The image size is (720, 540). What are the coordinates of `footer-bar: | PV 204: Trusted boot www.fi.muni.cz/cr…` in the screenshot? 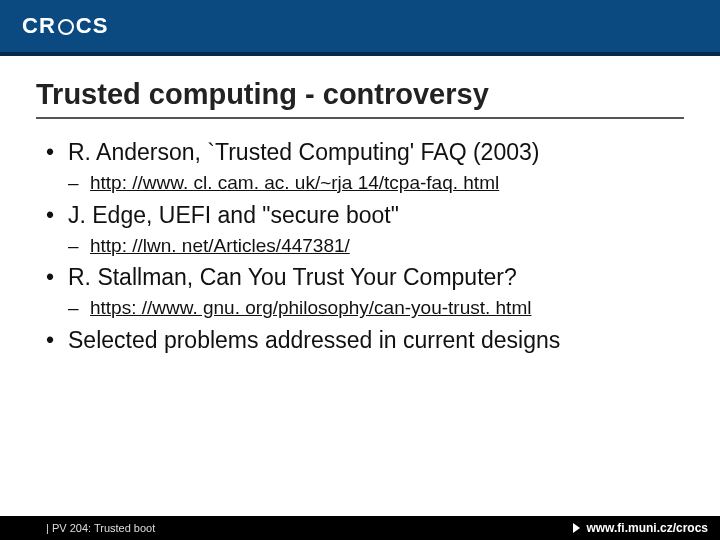 It's located at (360, 528).